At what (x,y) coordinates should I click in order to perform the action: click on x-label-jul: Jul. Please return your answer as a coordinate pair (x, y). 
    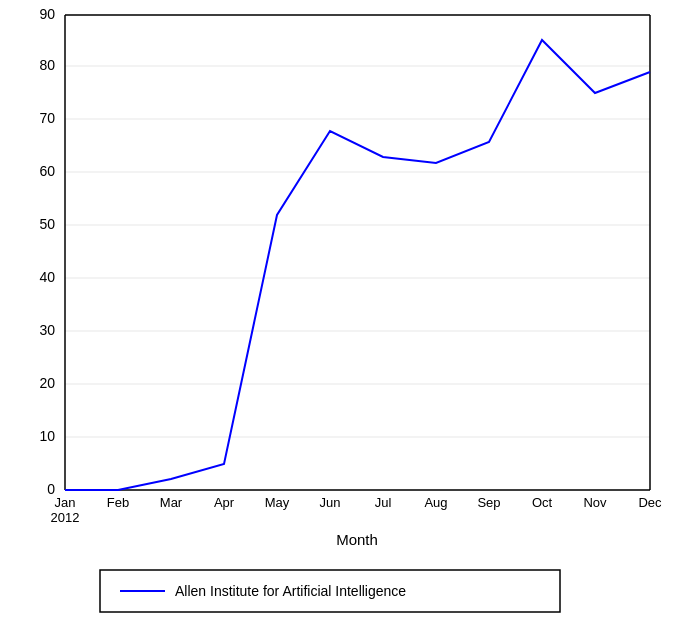
    Looking at the image, I should click on (384, 502).